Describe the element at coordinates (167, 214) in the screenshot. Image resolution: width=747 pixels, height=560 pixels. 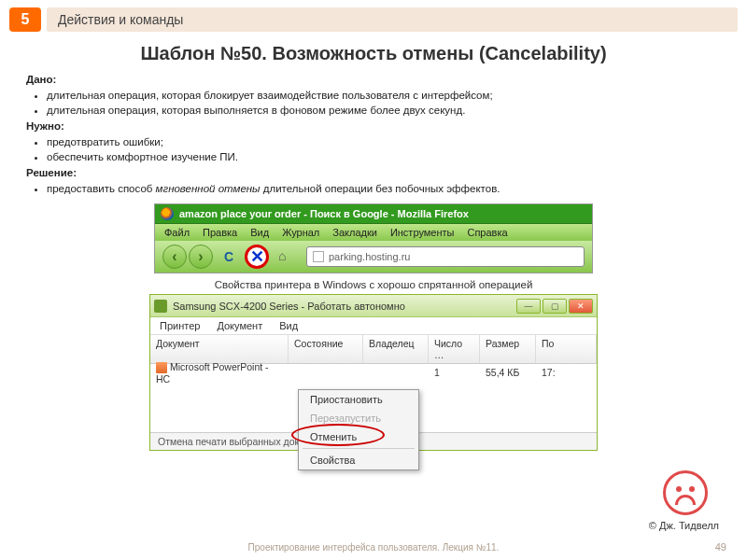
I see `firefox-icon` at that location.